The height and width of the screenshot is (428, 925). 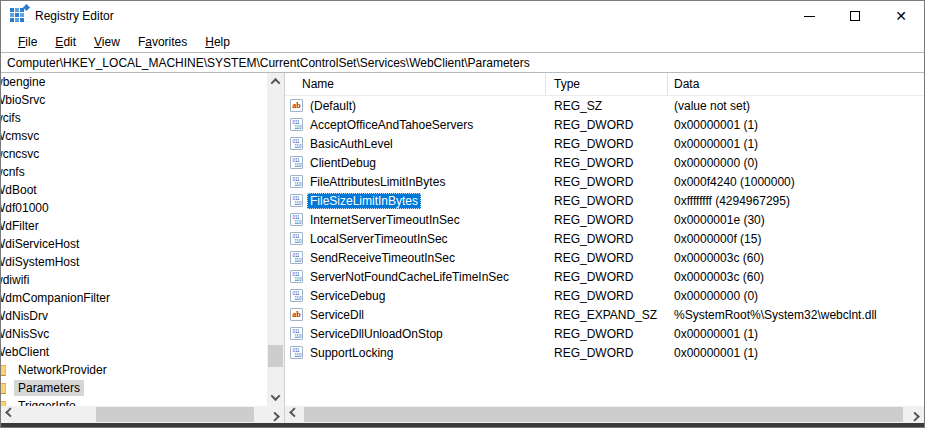 What do you see at coordinates (134, 316) in the screenshot?
I see `tree-item-WdNisDrv: WdNisDrv` at bounding box center [134, 316].